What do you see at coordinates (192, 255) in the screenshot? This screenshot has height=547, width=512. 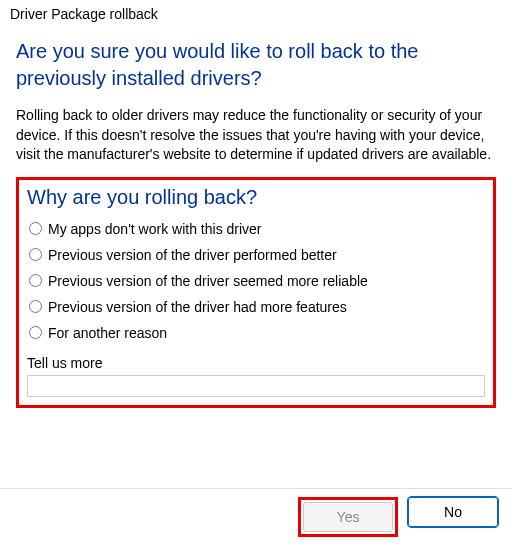 I see `radio-label: Previous version of the driver performed…` at bounding box center [192, 255].